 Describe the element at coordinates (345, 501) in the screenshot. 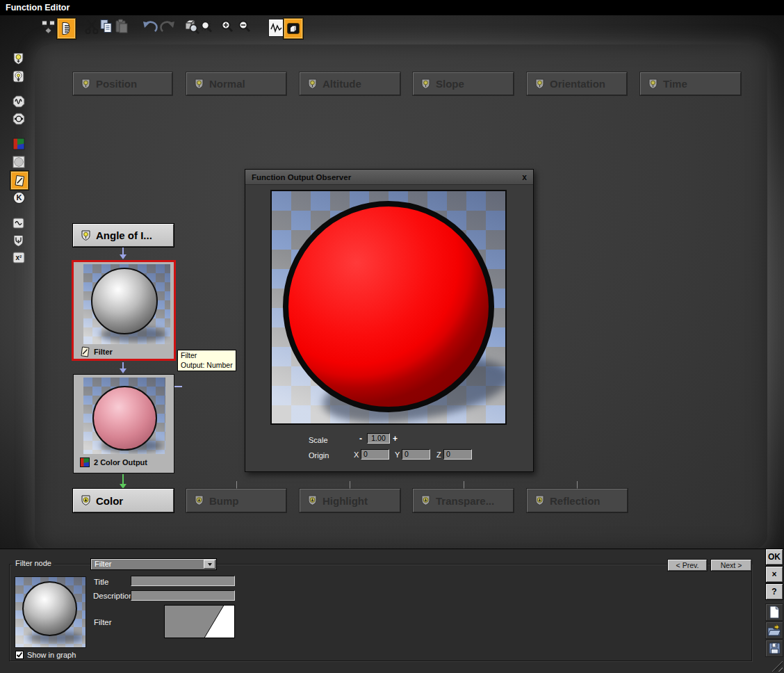

I see `output-node-label: Highlight` at that location.